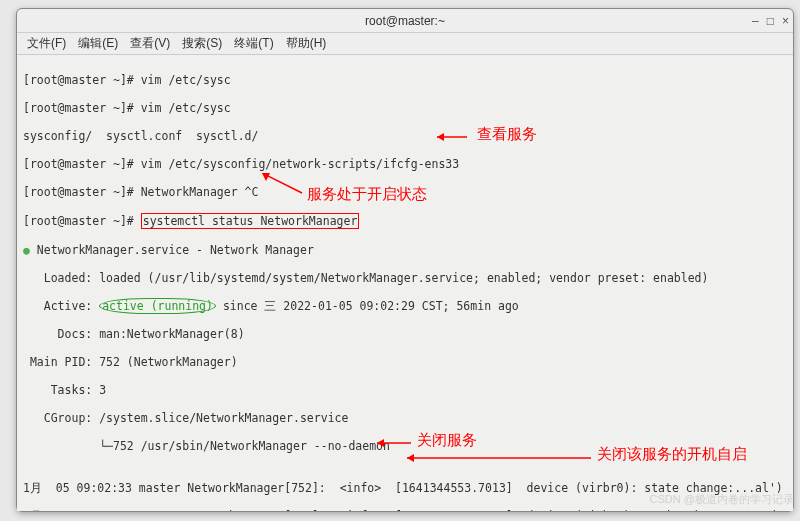 Image resolution: width=800 pixels, height=521 pixels. Describe the element at coordinates (405, 21) in the screenshot. I see `titlebar: root@master:~ – □ ×` at that location.